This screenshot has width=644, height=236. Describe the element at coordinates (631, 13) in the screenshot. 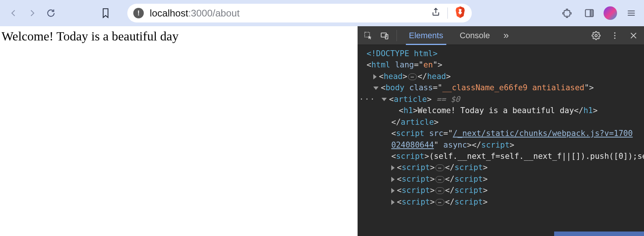

I see `menu-button` at that location.